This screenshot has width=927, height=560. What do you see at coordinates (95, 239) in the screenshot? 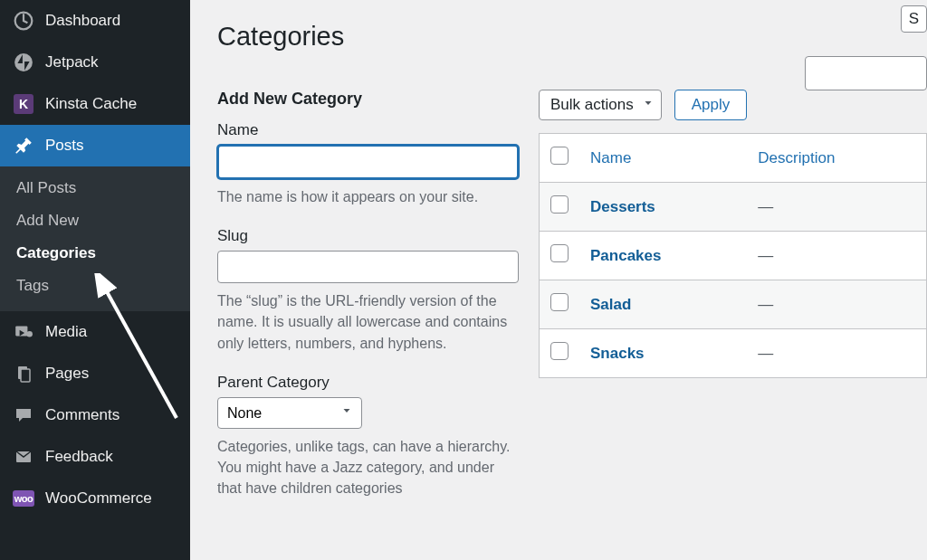
I see `posts-submenu: All Posts Add New Categories Tags` at bounding box center [95, 239].